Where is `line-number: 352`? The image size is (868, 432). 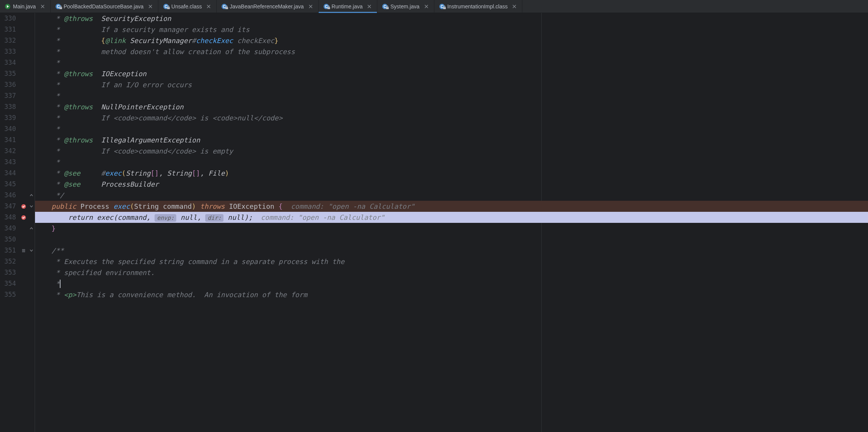
line-number: 352 is located at coordinates (8, 261).